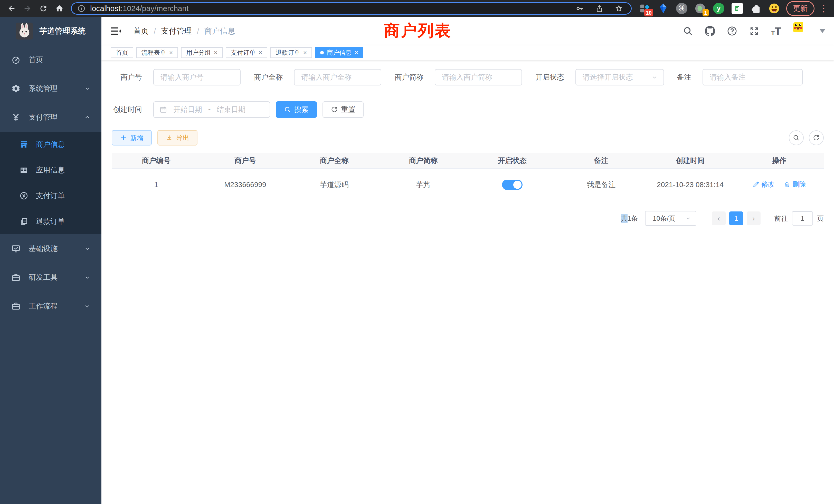 This screenshot has width=834, height=504. What do you see at coordinates (684, 77) in the screenshot?
I see `remark-label: 备注` at bounding box center [684, 77].